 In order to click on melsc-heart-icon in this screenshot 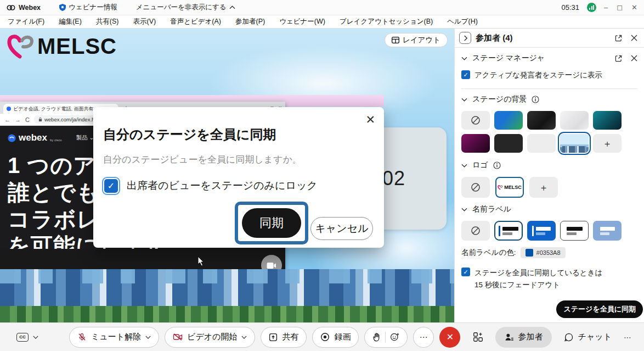, I will do `click(21, 46)`.